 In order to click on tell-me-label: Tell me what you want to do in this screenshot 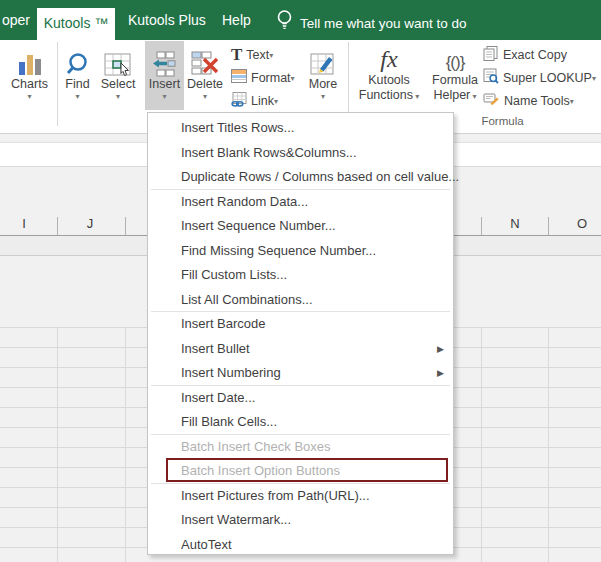, I will do `click(384, 24)`.